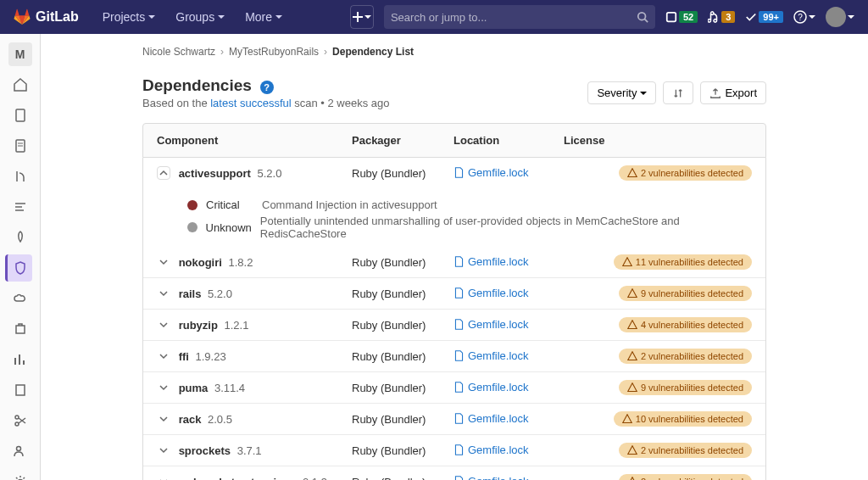  Describe the element at coordinates (20, 146) in the screenshot. I see `sidenav-issues` at that location.